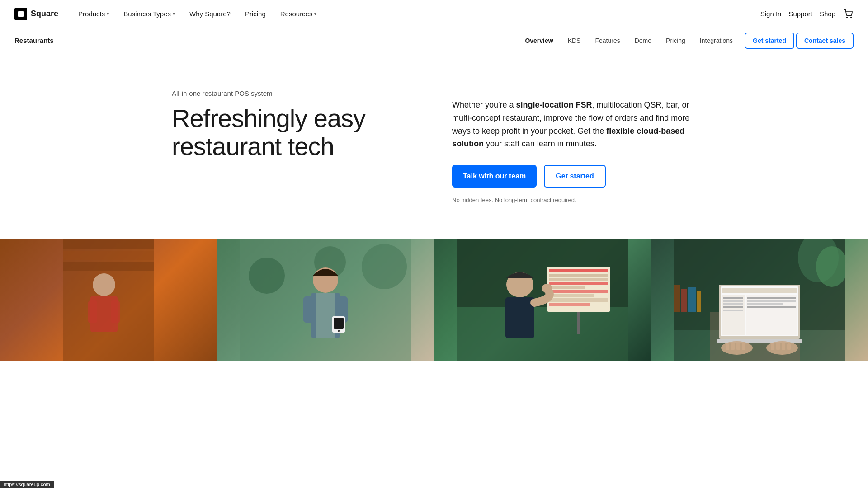 This screenshot has width=868, height=488. I want to click on get-started-button: Get started, so click(575, 176).